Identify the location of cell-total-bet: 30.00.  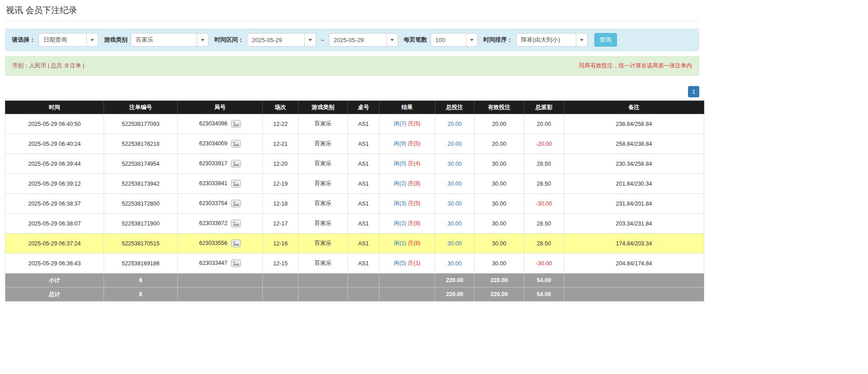
(455, 164).